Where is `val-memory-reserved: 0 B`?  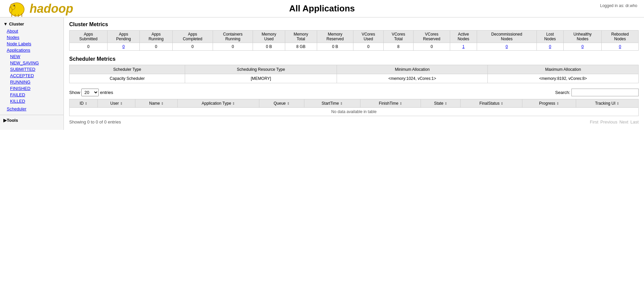 val-memory-reserved: 0 B is located at coordinates (335, 47).